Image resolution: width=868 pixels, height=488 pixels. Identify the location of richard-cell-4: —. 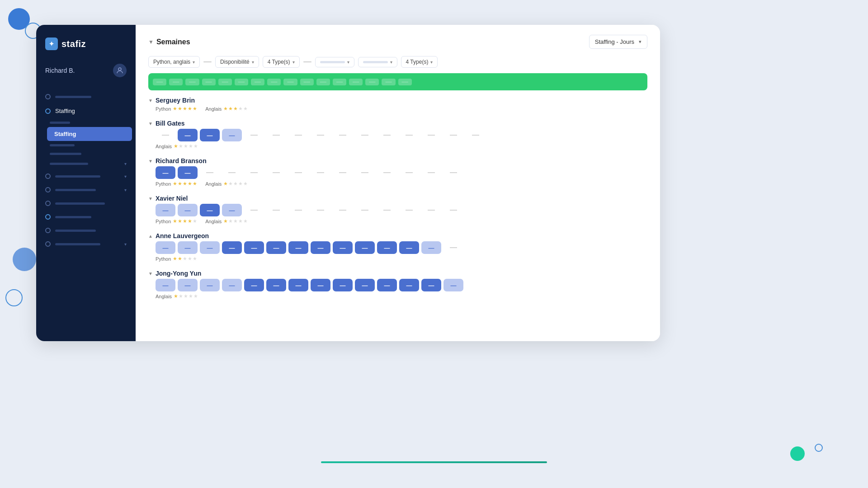
(232, 173).